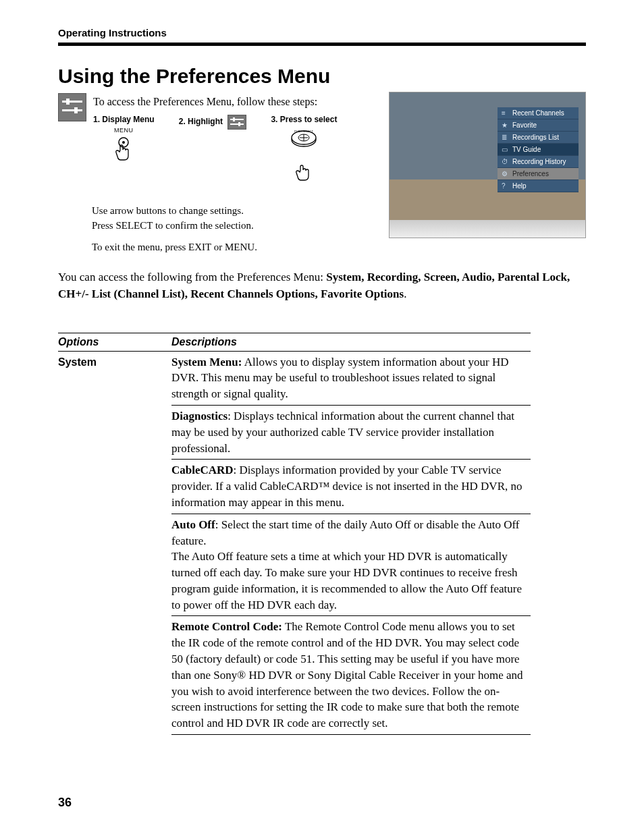 Image resolution: width=644 pixels, height=828 pixels. I want to click on onscreen-menu: ≡Recent Channels ★Favorite ≣Recordings L…, so click(538, 150).